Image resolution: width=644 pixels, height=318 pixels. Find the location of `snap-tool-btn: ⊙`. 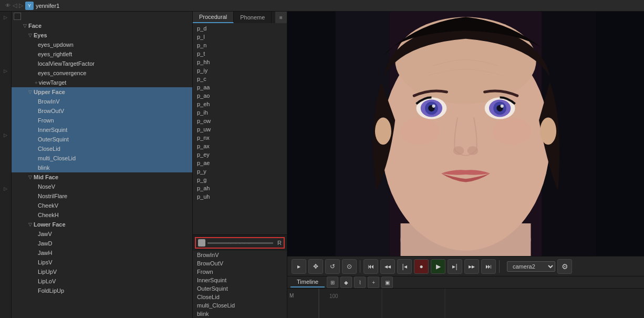

snap-tool-btn: ⊙ is located at coordinates (349, 266).